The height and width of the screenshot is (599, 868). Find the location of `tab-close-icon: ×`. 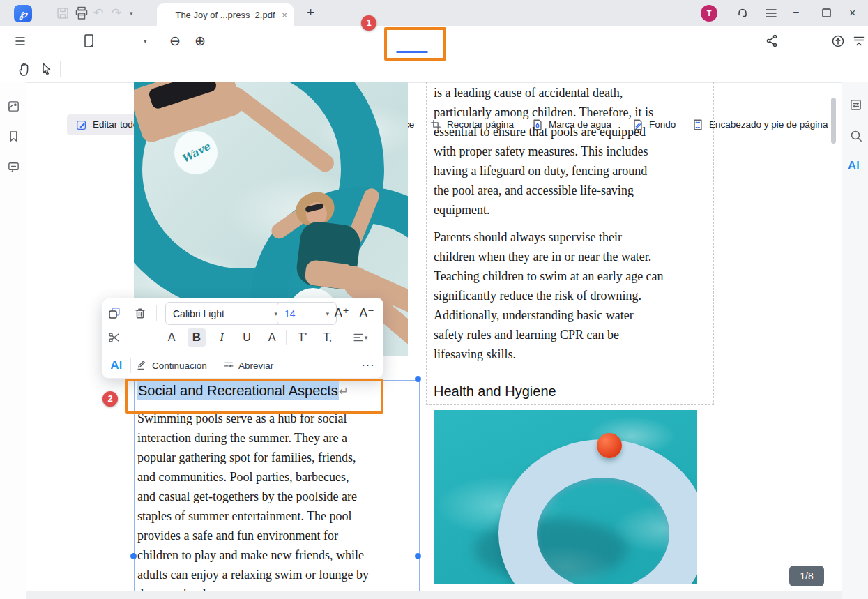

tab-close-icon: × is located at coordinates (284, 15).